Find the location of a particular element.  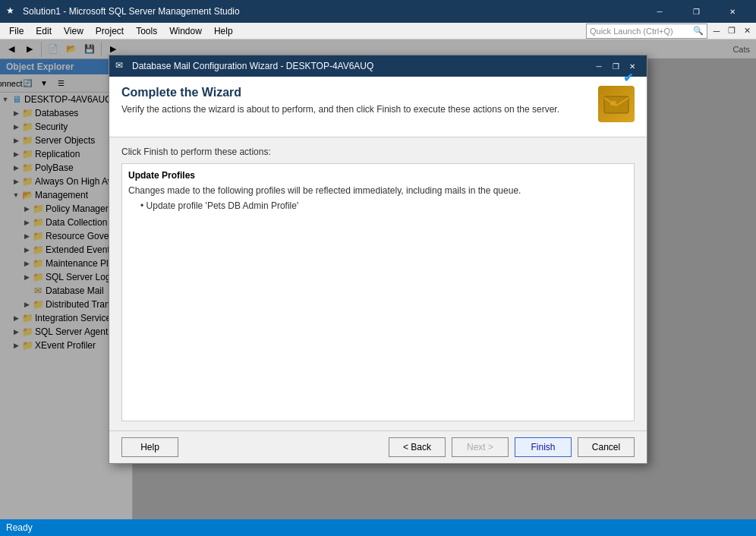

minimize-button: ─ is located at coordinates (660, 11).